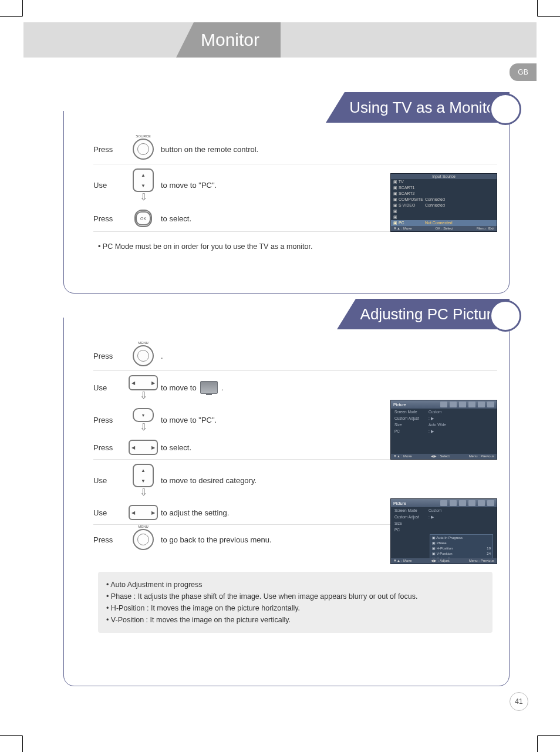 The image size is (560, 752). What do you see at coordinates (329, 480) in the screenshot?
I see `step-desc: to move to desired category.` at bounding box center [329, 480].